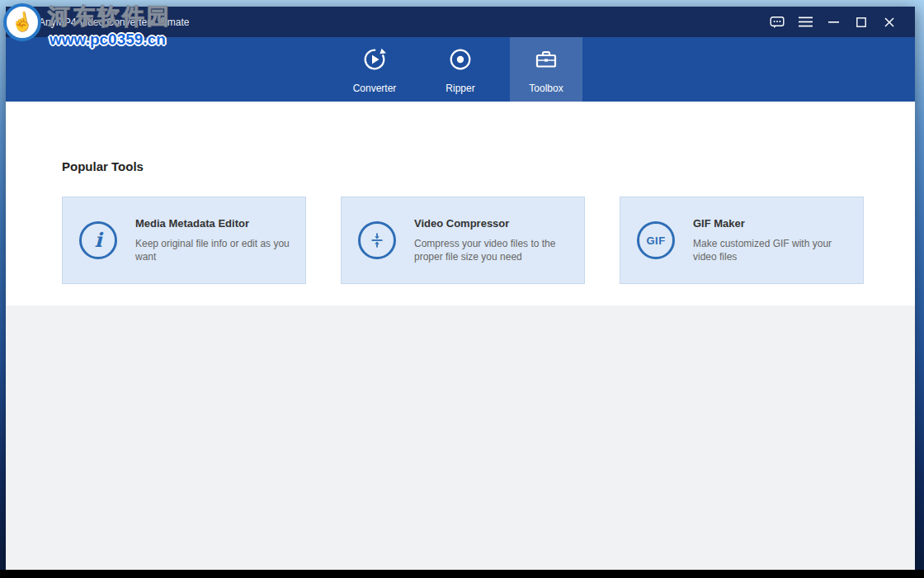  Describe the element at coordinates (488, 240) in the screenshot. I see `tool-cards-row: i Media Metadata Editor Keep original fi…` at that location.